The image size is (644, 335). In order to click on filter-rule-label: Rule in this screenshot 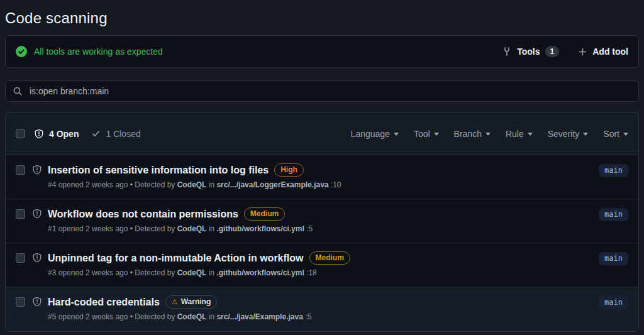, I will do `click(514, 134)`.